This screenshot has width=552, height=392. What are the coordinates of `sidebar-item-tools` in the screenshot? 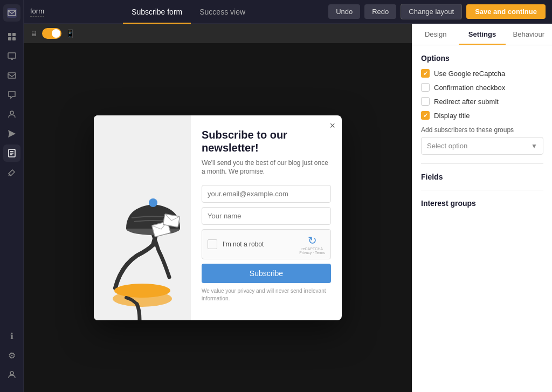 It's located at (12, 173).